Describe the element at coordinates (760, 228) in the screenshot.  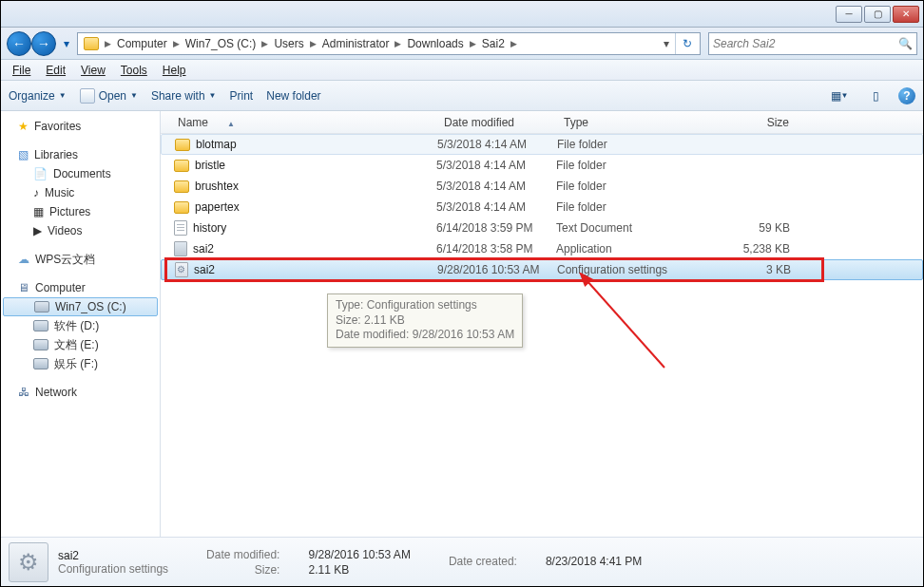
I see `file-size: 59 KB` at that location.